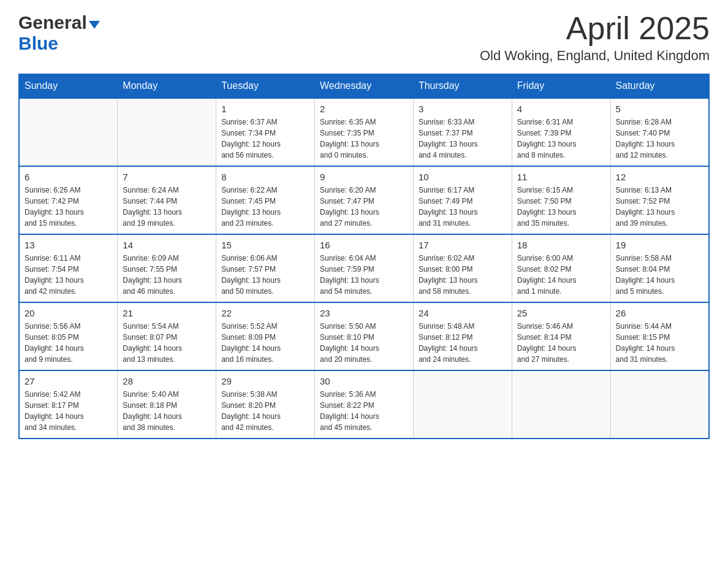 This screenshot has height=563, width=728. Describe the element at coordinates (561, 200) in the screenshot. I see `day-cell: 11Sunrise: 6:15 AM Sunset: 7:50 PM Dayli…` at that location.